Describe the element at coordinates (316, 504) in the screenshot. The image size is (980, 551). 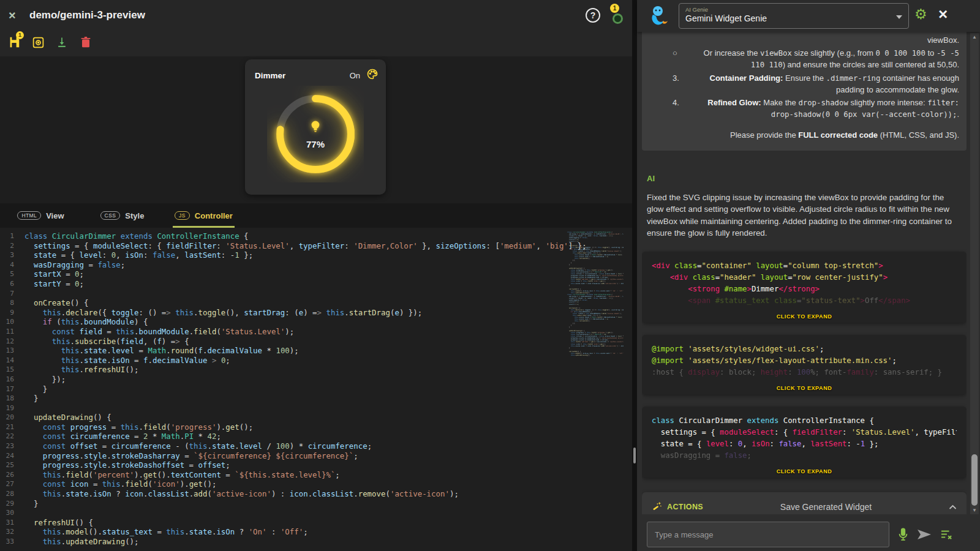
I see `code-line: 29 }` at that location.